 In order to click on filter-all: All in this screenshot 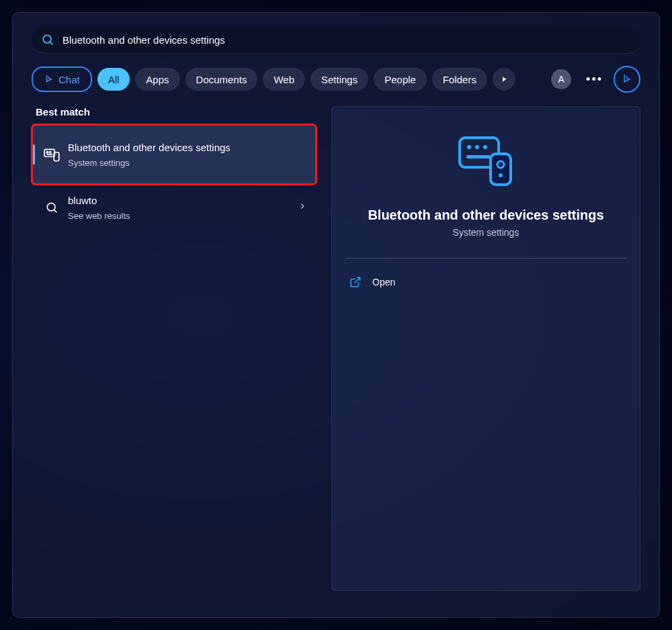, I will do `click(114, 79)`.